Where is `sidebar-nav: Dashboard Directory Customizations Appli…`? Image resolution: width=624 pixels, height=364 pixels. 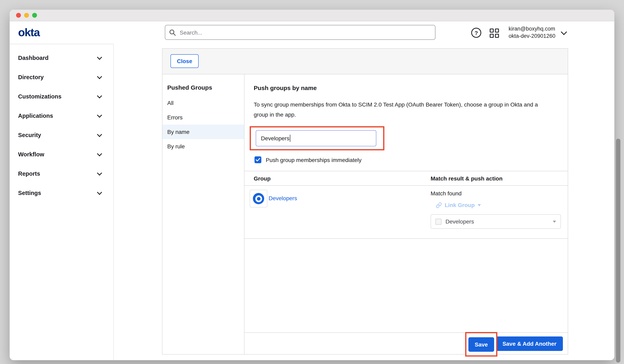 sidebar-nav: Dashboard Directory Customizations Appli… is located at coordinates (62, 202).